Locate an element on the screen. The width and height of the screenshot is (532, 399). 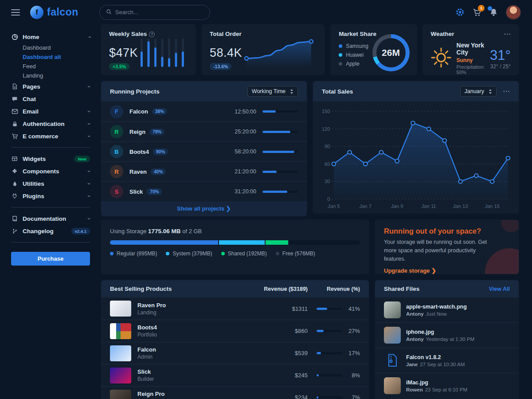
project-name: Raven is located at coordinates (138, 172).